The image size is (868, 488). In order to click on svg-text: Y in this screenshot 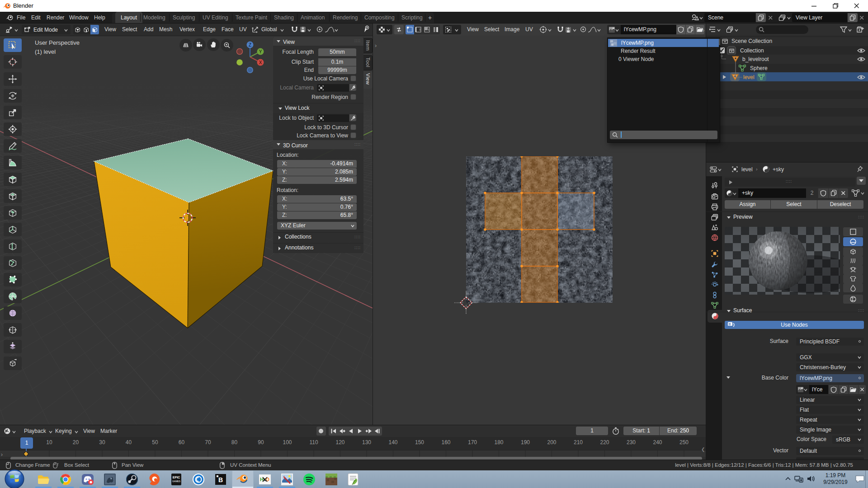, I will do `click(260, 52)`.